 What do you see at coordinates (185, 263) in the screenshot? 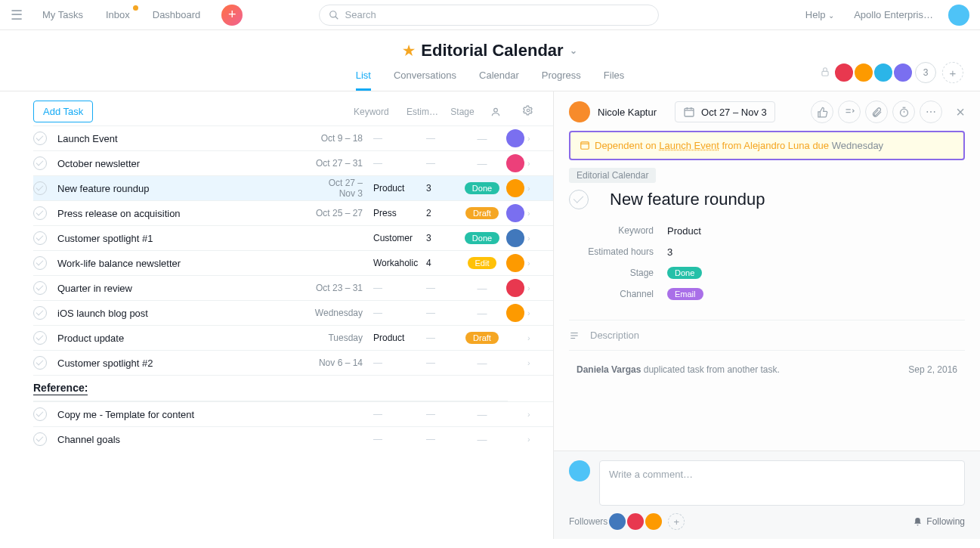
I see `task-name: Work-life balance newsletter` at bounding box center [185, 263].